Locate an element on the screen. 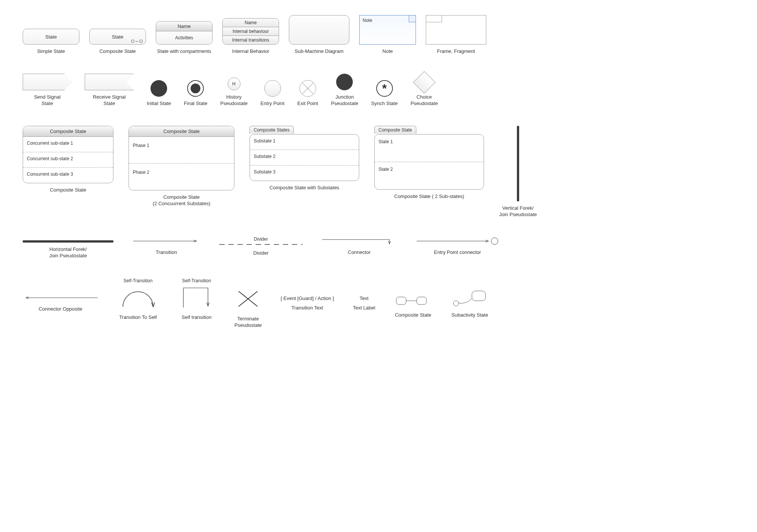  history-label: H is located at coordinates (234, 84).